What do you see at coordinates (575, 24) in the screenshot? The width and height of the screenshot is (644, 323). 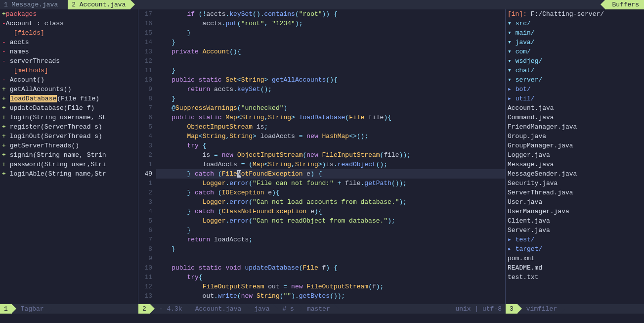 I see `folder-item: ▾ src/` at bounding box center [575, 24].